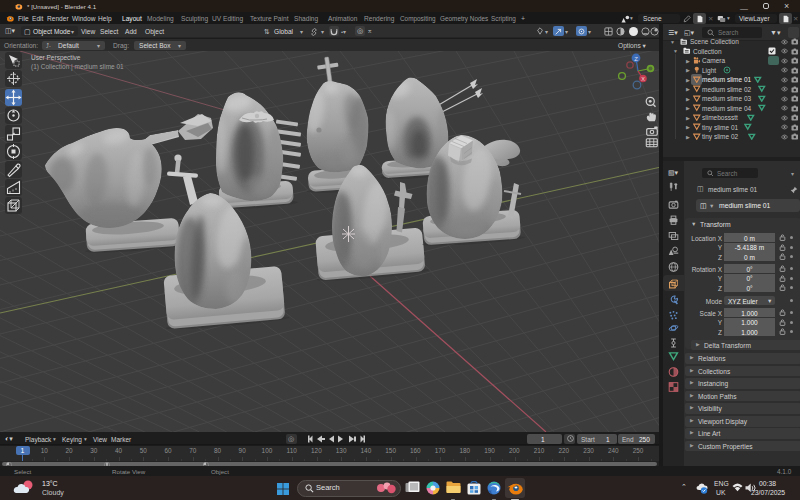  What do you see at coordinates (636, 59) in the screenshot?
I see `svg-text: Z` at bounding box center [636, 59].